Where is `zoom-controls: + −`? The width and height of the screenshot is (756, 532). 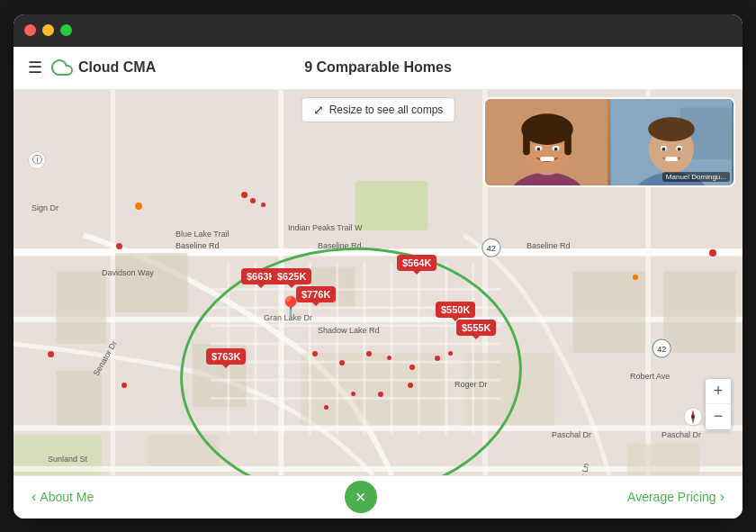
zoom-controls: + − is located at coordinates (718, 404).